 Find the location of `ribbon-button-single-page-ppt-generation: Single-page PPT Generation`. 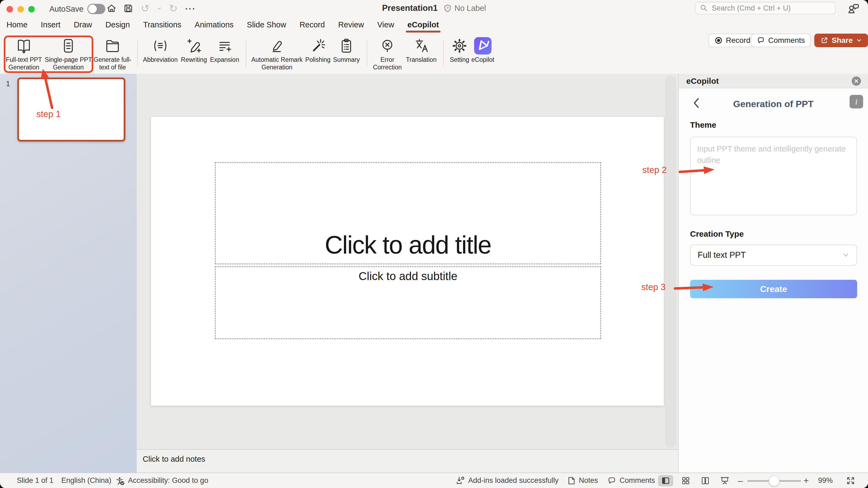

ribbon-button-single-page-ppt-generation: Single-page PPT Generation is located at coordinates (68, 53).